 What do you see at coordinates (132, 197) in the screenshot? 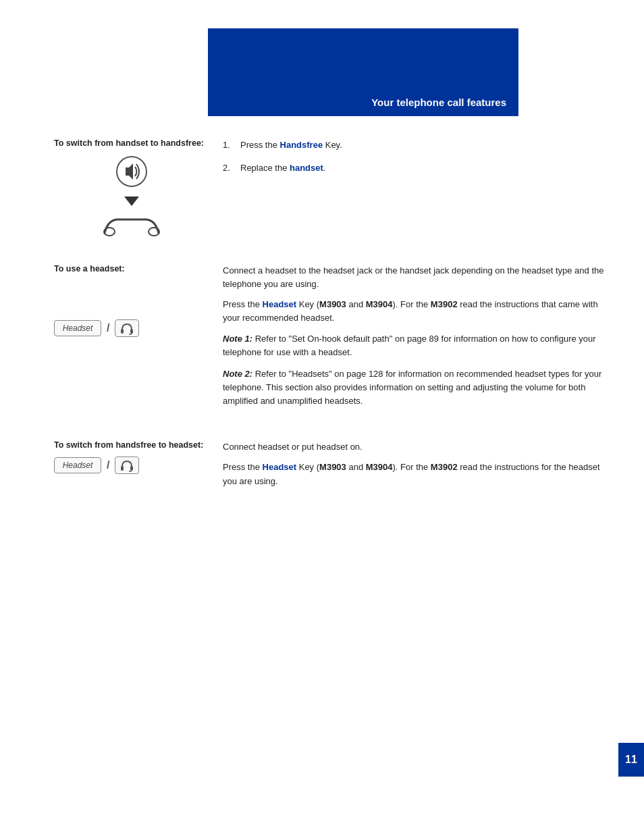
I see `handsfree-icons` at bounding box center [132, 197].